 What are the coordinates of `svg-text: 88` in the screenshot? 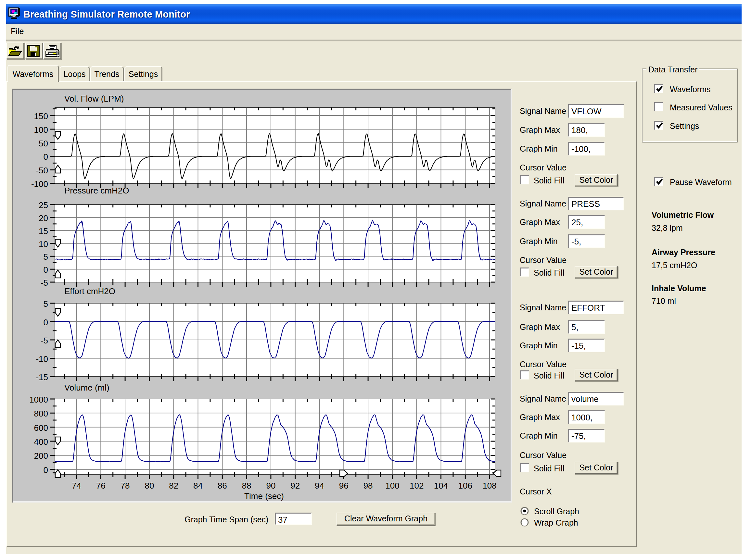 It's located at (247, 485).